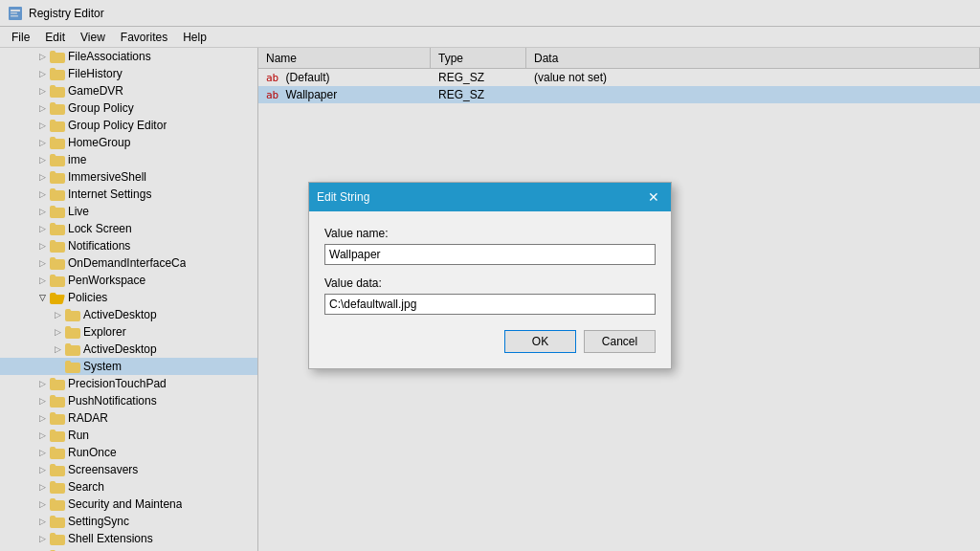 This screenshot has width=980, height=551. What do you see at coordinates (490, 290) in the screenshot?
I see `modal-body: Value name: Value data: OK Cancel` at bounding box center [490, 290].